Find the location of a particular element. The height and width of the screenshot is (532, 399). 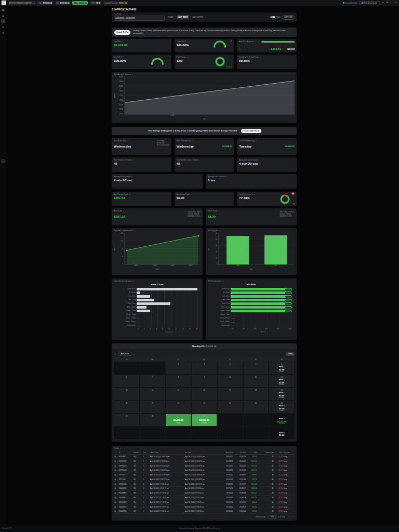

trade-row: ▤855530963/NQ1April 30 2025 @ 7:09:19 pm… is located at coordinates (204, 507).